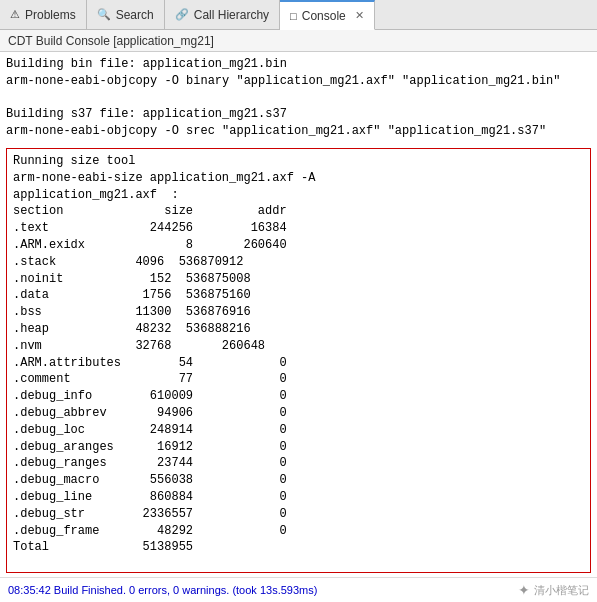  Describe the element at coordinates (298, 15) in the screenshot. I see `tab-bar: ⚠ Problems 🔍 Search 🔗 Call Hierarchy □ C…` at that location.